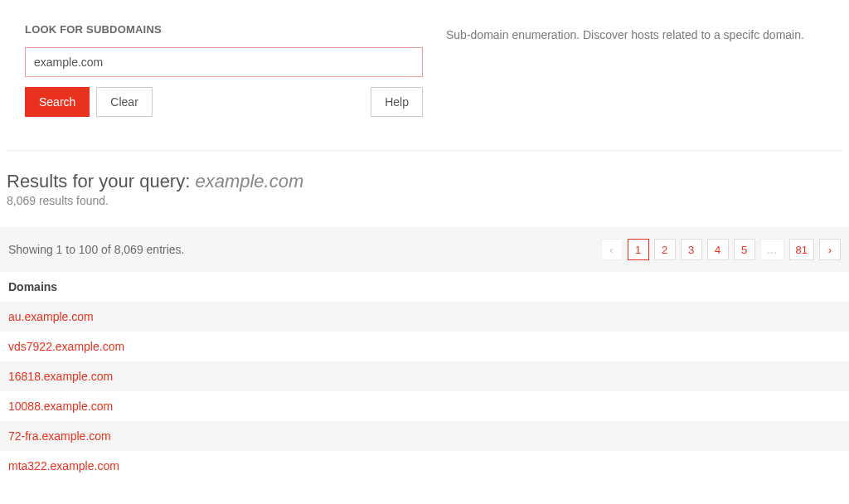 The height and width of the screenshot is (504, 849). What do you see at coordinates (124, 102) in the screenshot?
I see `clear-button: Clear` at bounding box center [124, 102].